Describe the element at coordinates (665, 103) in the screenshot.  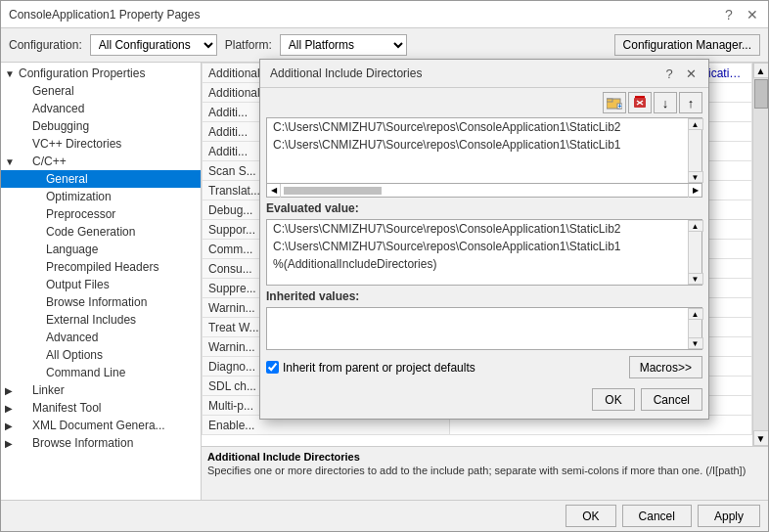
I see `move-down-button: ↓` at that location.